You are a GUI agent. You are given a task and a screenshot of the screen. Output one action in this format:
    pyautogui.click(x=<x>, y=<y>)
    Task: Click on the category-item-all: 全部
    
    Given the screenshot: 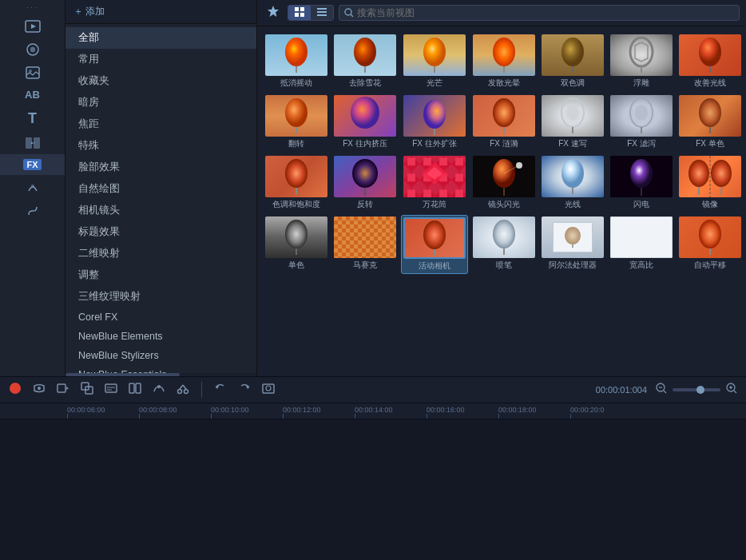 What is the action you would take?
    pyautogui.click(x=161, y=38)
    